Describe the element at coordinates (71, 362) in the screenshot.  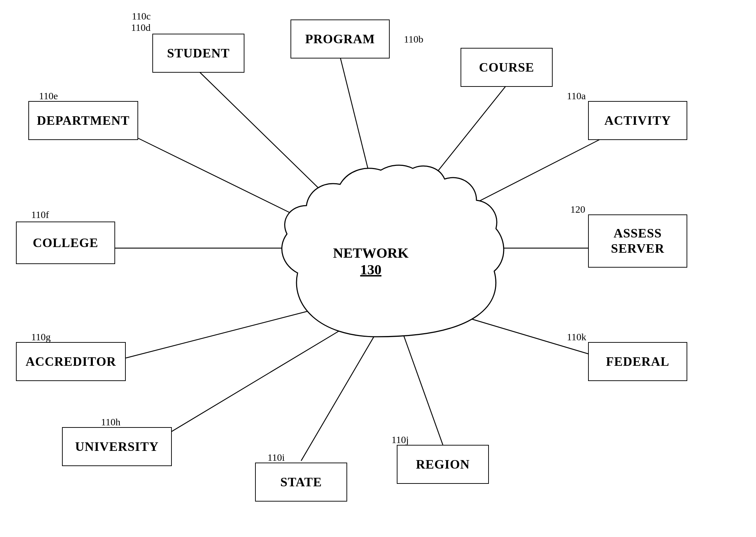
I see `node-accreditor: ACCREDITOR` at that location.